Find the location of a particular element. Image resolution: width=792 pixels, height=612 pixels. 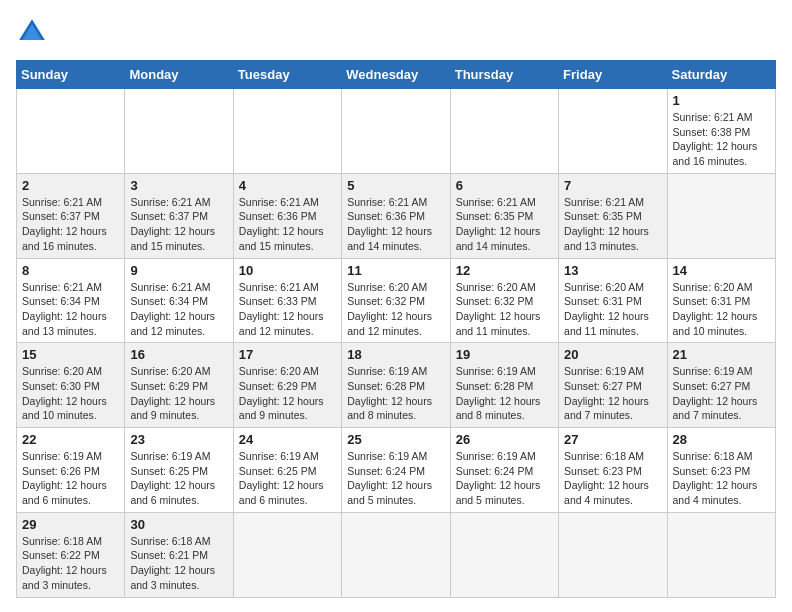

calendar-week-row: 1Sunrise: 6:21 AMSunset: 6:38 PMDaylight… is located at coordinates (396, 132).